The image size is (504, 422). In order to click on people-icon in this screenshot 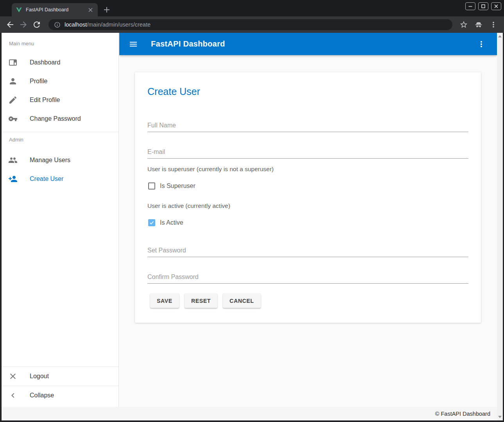, I will do `click(13, 160)`.